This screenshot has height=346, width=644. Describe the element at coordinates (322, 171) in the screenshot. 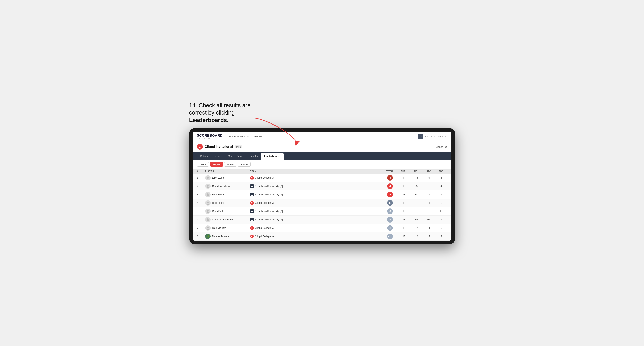

I see `table-header: # PLAYER TEAM TOTAL THRU RD1 RD2 RD3` at that location.